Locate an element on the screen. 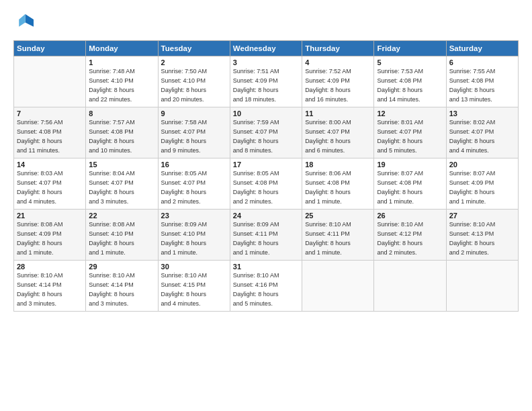 The width and height of the screenshot is (532, 411). calendar-cell: 17Sunrise: 8:05 AMSunset: 4:08 PMDayligh… is located at coordinates (266, 184).